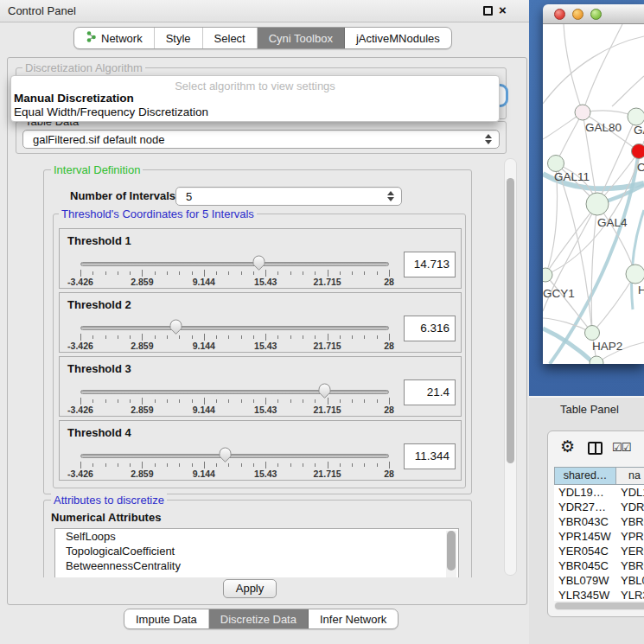  What do you see at coordinates (510, 367) in the screenshot?
I see `settings-vertical-scrollbar` at bounding box center [510, 367].